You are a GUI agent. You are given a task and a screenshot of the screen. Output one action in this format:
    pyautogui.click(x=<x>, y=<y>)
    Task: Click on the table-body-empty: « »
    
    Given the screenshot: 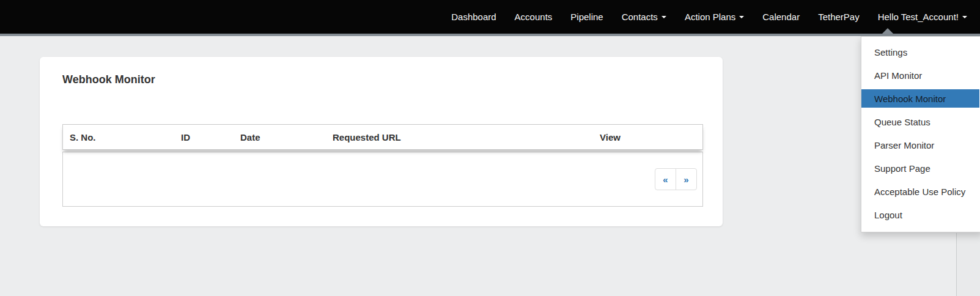 What is the action you would take?
    pyautogui.click(x=383, y=179)
    